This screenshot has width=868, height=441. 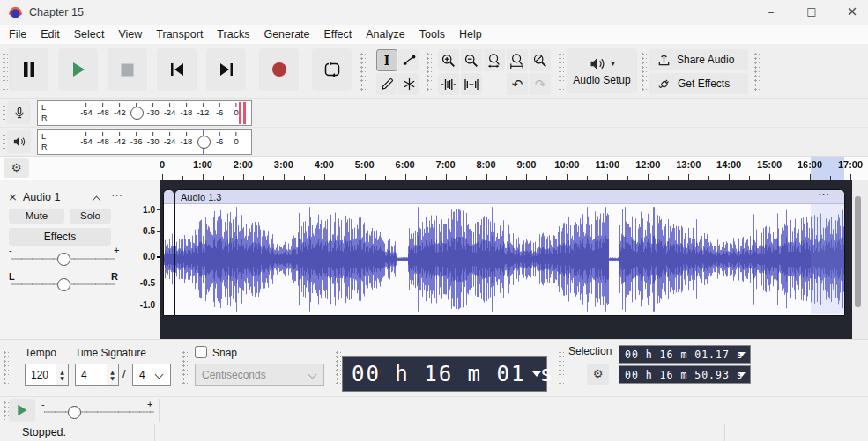 What do you see at coordinates (409, 60) in the screenshot?
I see `envelope-tool-button` at bounding box center [409, 60].